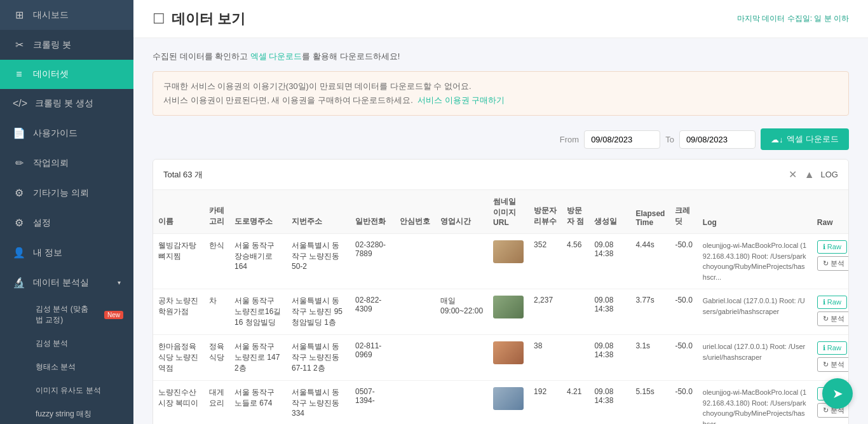 The height and width of the screenshot is (424, 868). What do you see at coordinates (19, 193) in the screenshot?
I see `gear-icon: ⚙` at bounding box center [19, 193].